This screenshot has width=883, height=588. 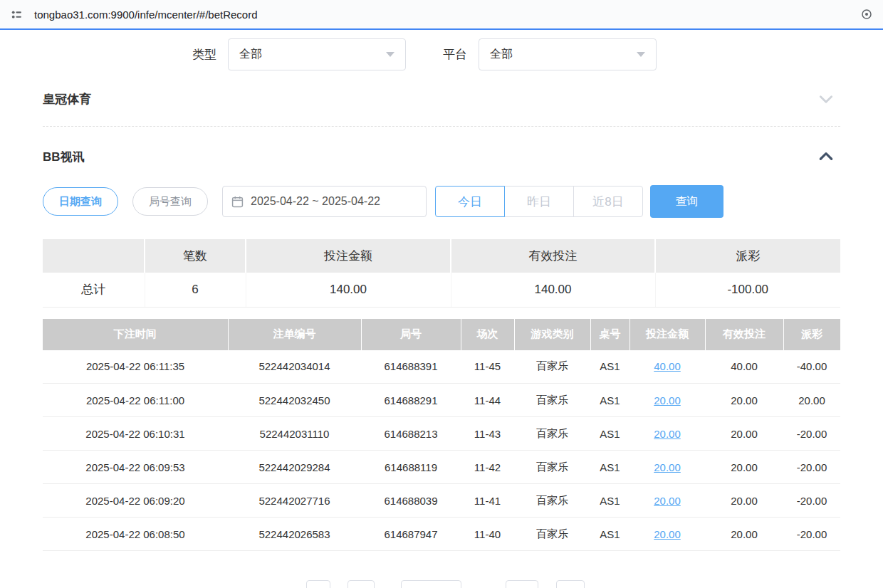 I want to click on cell-round: 614688291, so click(x=411, y=400).